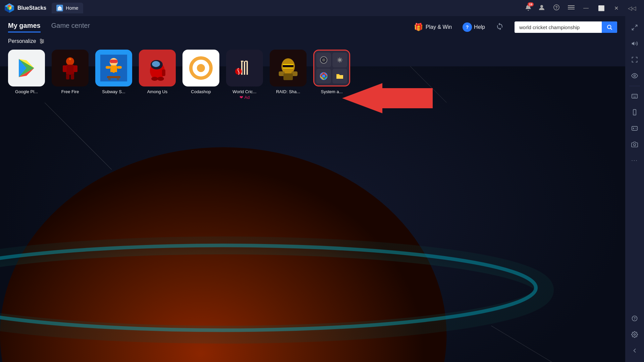  Describe the element at coordinates (419, 27) in the screenshot. I see `gift-icon: 🎁` at that location.